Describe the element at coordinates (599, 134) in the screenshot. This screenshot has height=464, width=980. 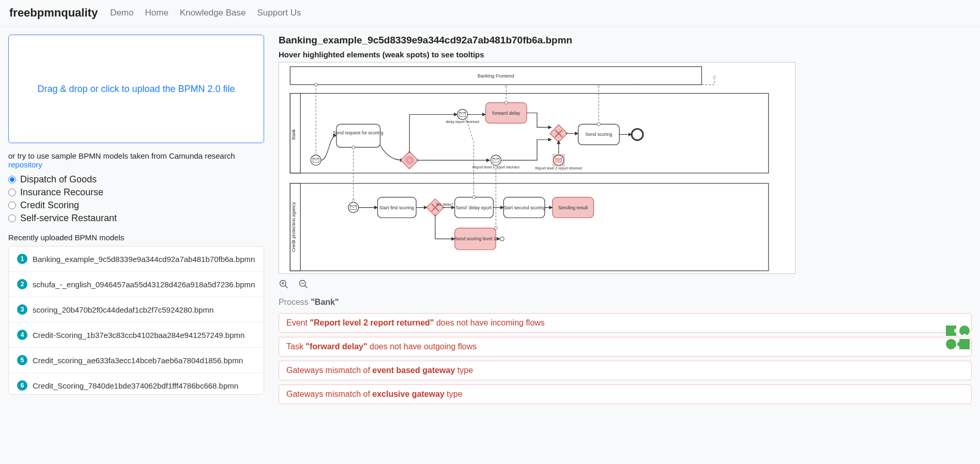
I see `svg-text: Send scoring` at that location.